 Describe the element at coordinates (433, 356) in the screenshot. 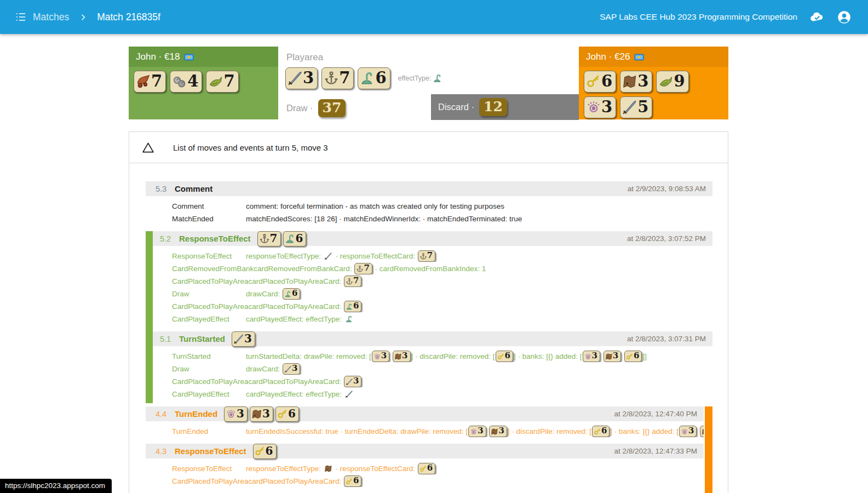

I see `event-row: TurnStartedturnStartedDelta: drawPile: r…` at that location.